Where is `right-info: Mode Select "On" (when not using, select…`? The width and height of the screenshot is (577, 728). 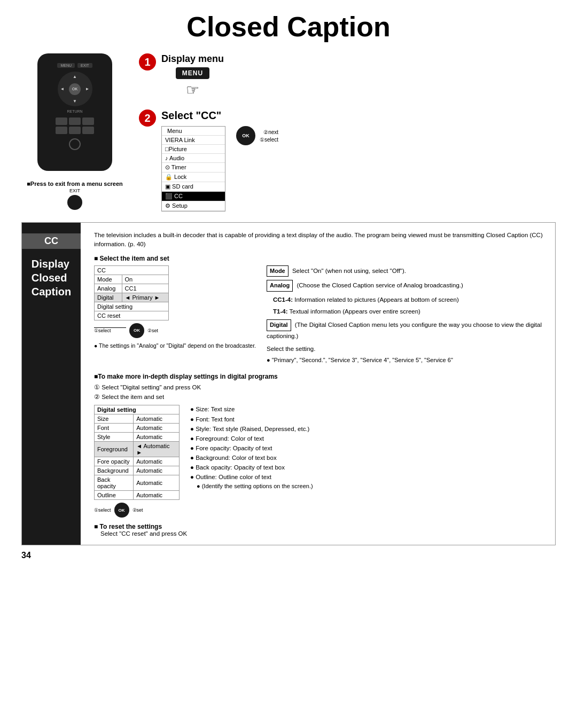
right-info: Mode Select "On" (when not using, select… is located at coordinates (407, 315).